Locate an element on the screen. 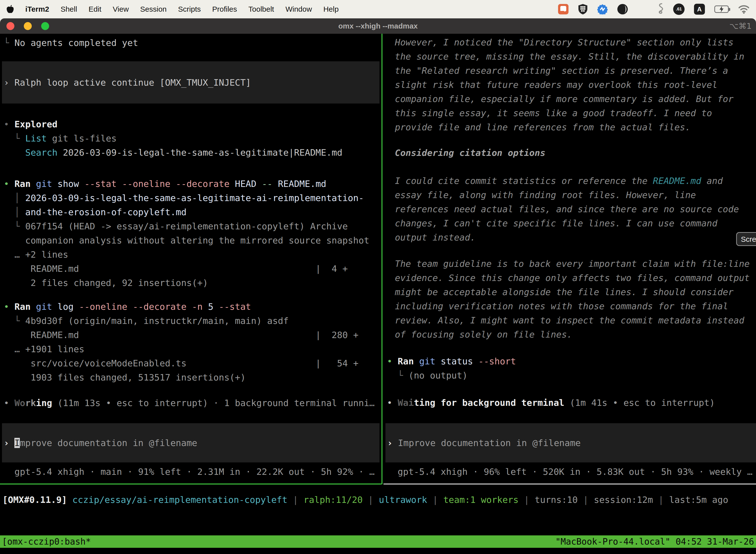 Image resolution: width=756 pixels, height=554 pixels. menu-item-toolbelt: Toolbelt is located at coordinates (261, 9).